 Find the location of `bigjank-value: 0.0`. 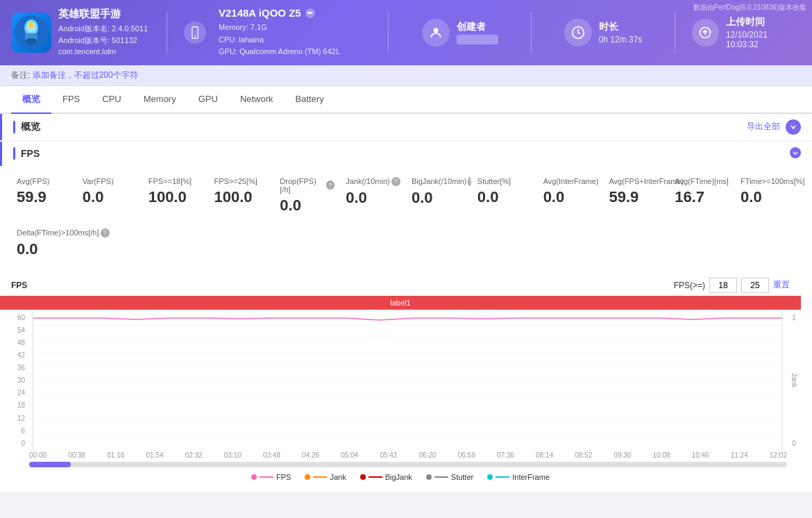

bigjank-value: 0.0 is located at coordinates (439, 198).